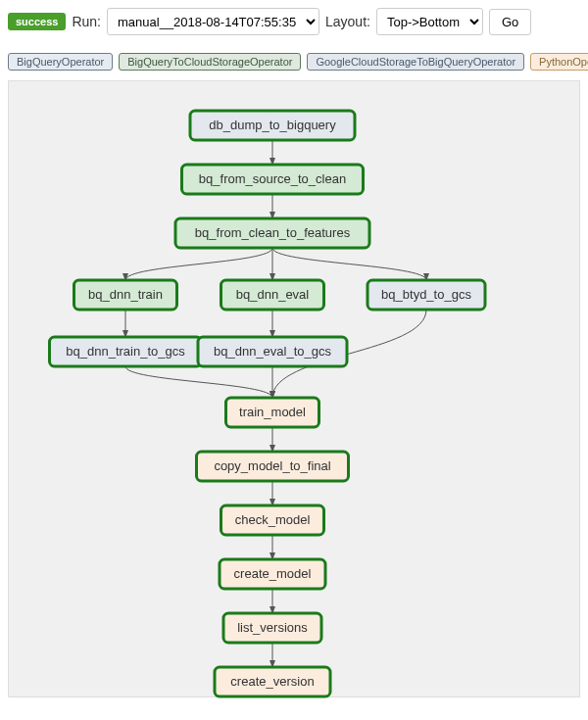  What do you see at coordinates (86, 22) in the screenshot?
I see `run-label: Run:` at bounding box center [86, 22].